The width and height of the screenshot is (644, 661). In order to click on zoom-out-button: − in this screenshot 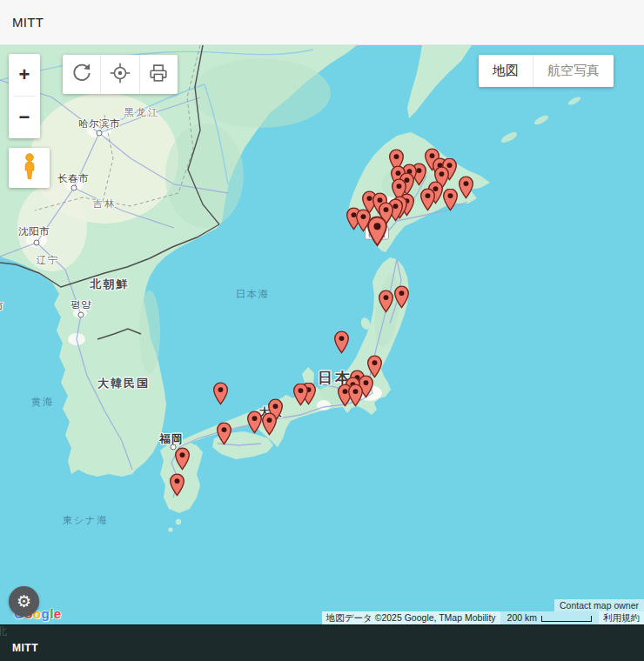, I will do `click(24, 117)`.